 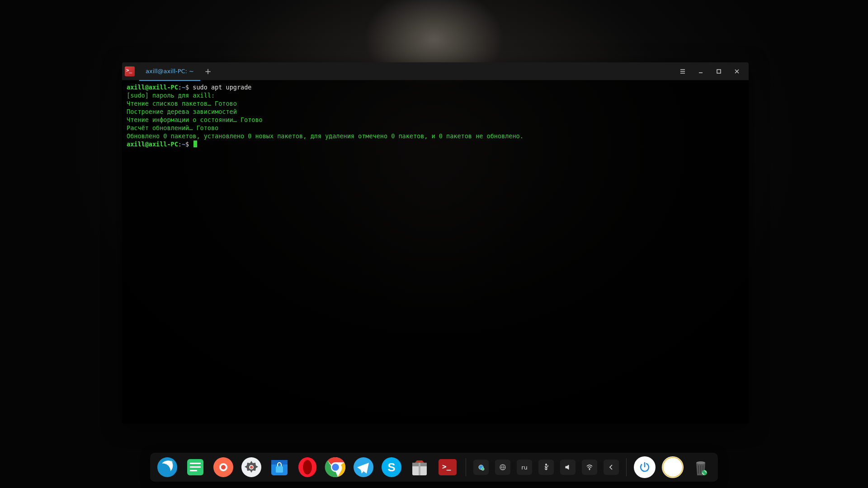 What do you see at coordinates (435, 71) in the screenshot?
I see `titlebar: axill@axill-PC: ~ +` at bounding box center [435, 71].